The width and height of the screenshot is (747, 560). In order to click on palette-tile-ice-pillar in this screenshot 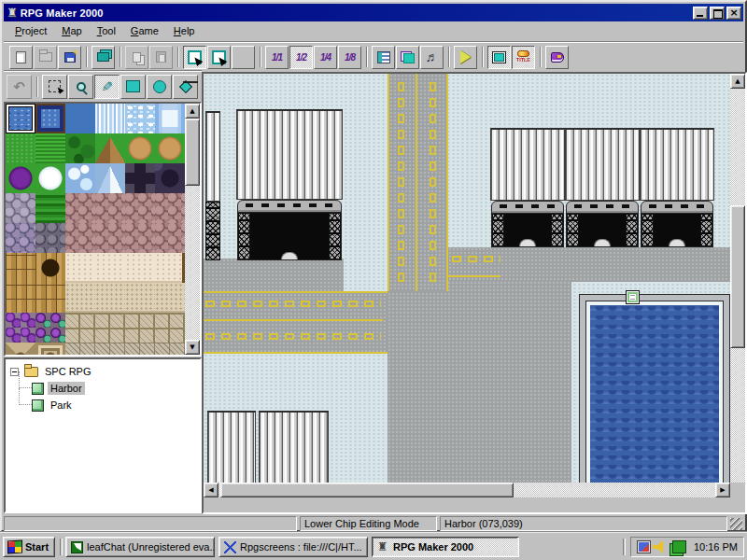, I will do `click(170, 119)`.